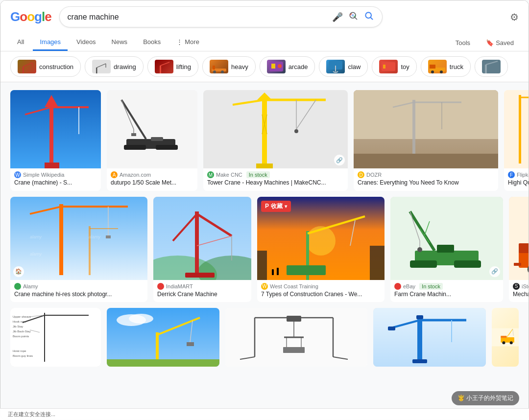 This screenshot has width=529, height=420. Describe the element at coordinates (202, 291) in the screenshot. I see `card7-info: IndiaMART Derrick Crane Machine` at that location.